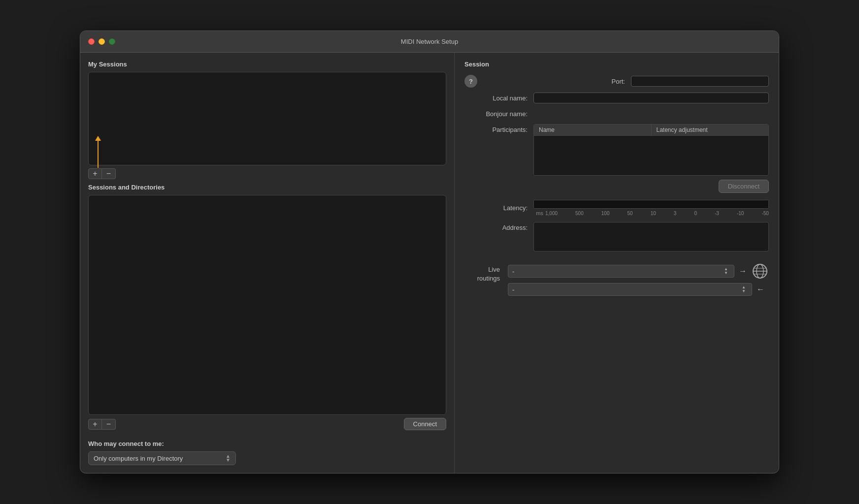  What do you see at coordinates (630, 214) in the screenshot?
I see `latency-scale-50: 50` at bounding box center [630, 214].